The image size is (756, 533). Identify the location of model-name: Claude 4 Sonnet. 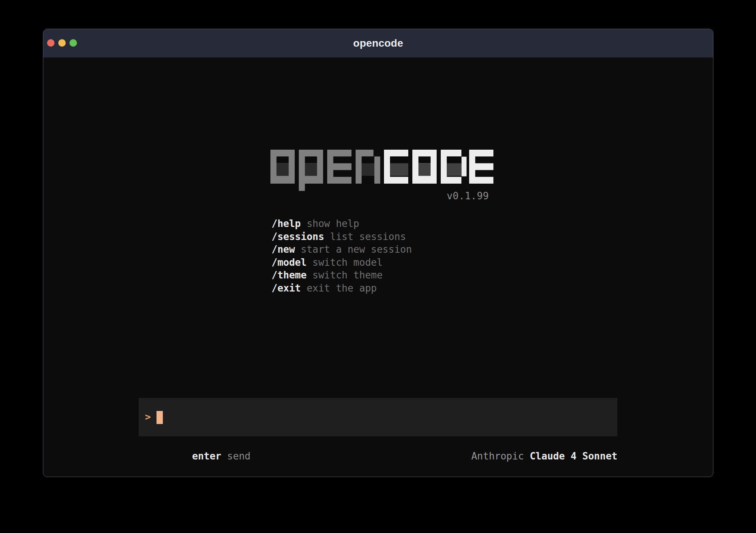
(574, 456).